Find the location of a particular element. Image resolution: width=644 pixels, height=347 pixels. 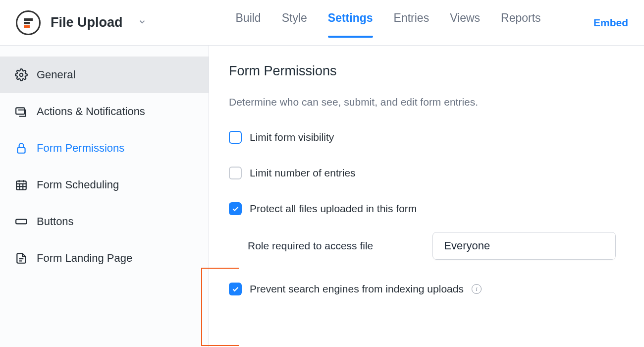

app-logo is located at coordinates (28, 23).